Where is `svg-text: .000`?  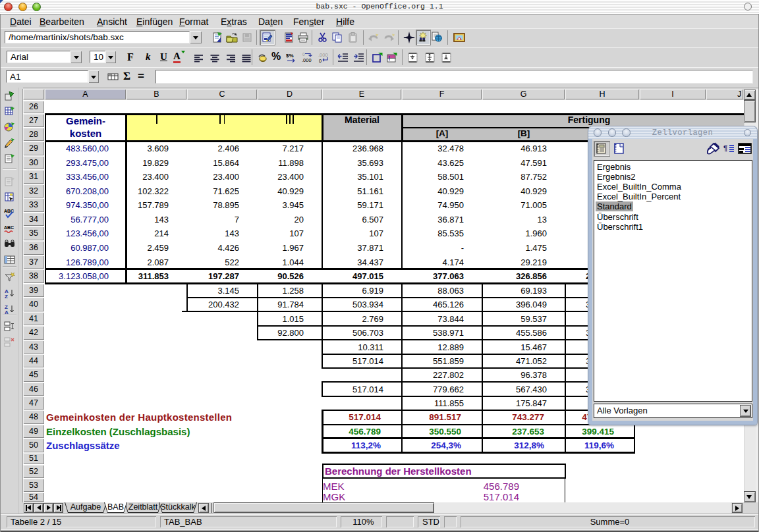 svg-text: .000 is located at coordinates (307, 61).